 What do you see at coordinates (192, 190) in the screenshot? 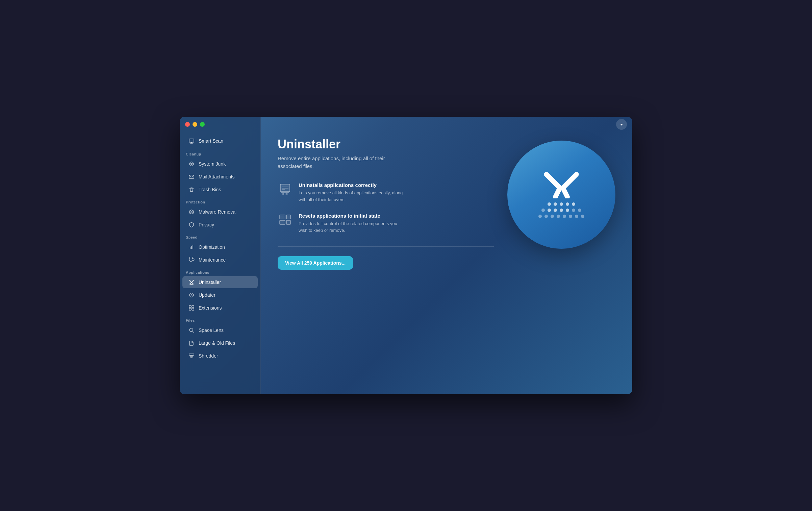
I see `trash-bins-icon` at bounding box center [192, 190].